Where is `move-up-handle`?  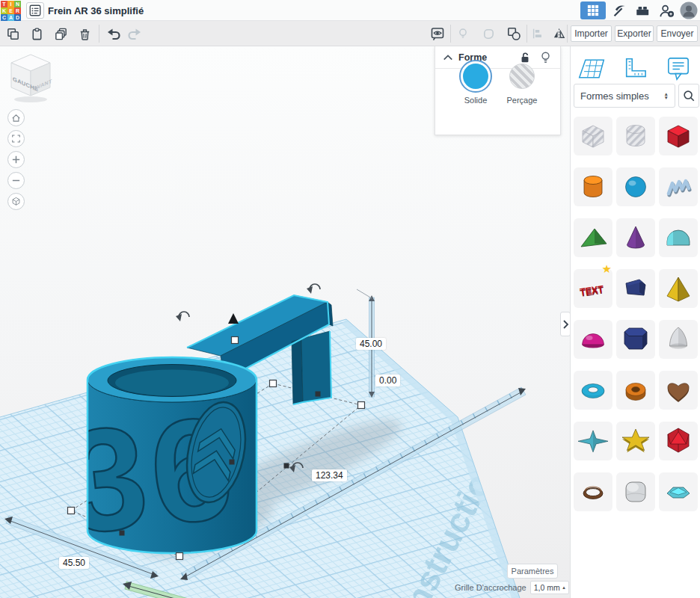 move-up-handle is located at coordinates (233, 318).